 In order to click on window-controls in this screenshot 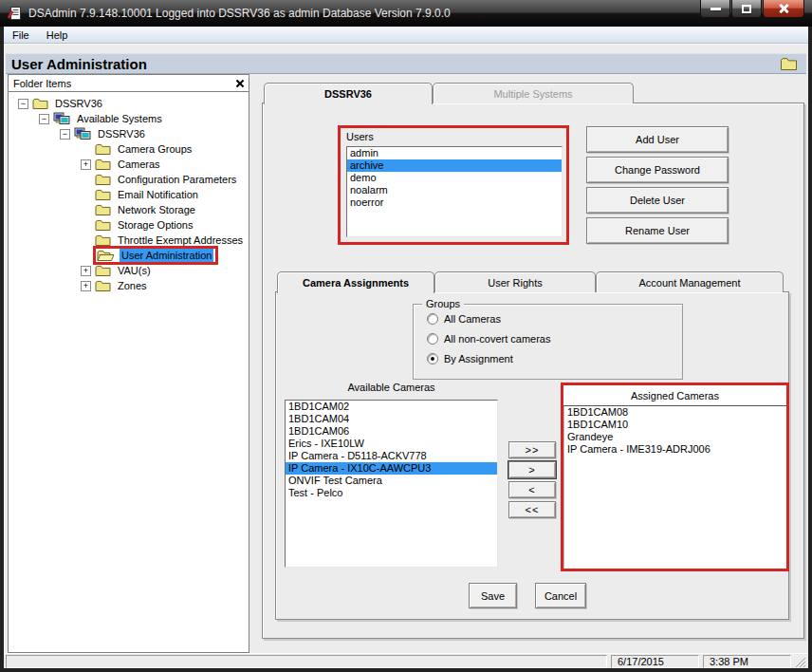, I will do `click(751, 9)`.